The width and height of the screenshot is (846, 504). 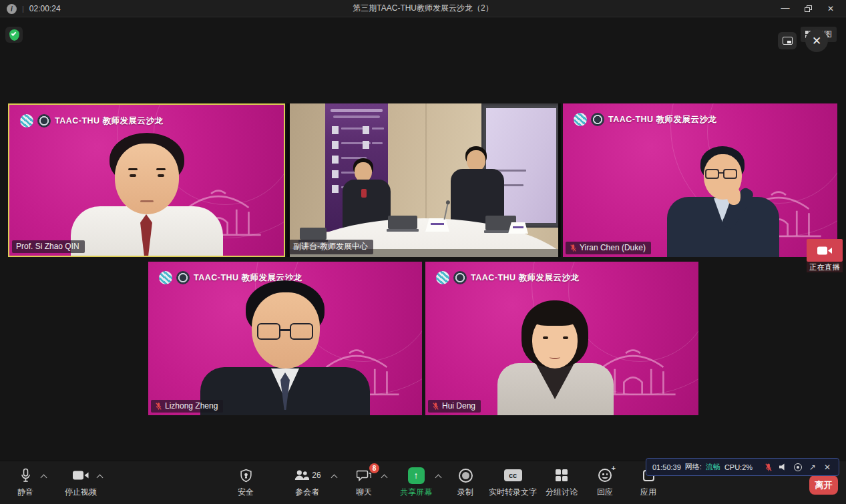 What do you see at coordinates (513, 475) in the screenshot?
I see `cc-icon: cc` at bounding box center [513, 475].